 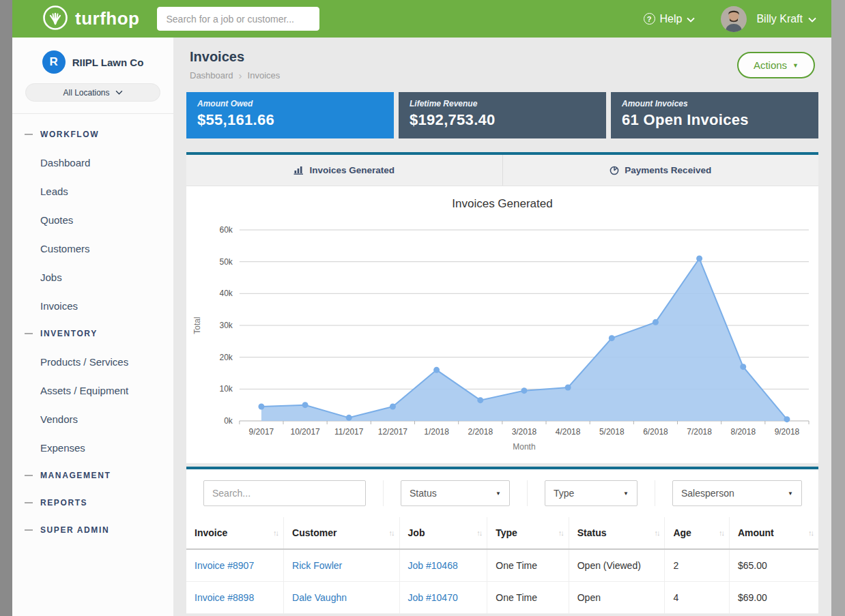 I want to click on column-header-age: Age↑↓, so click(x=697, y=533).